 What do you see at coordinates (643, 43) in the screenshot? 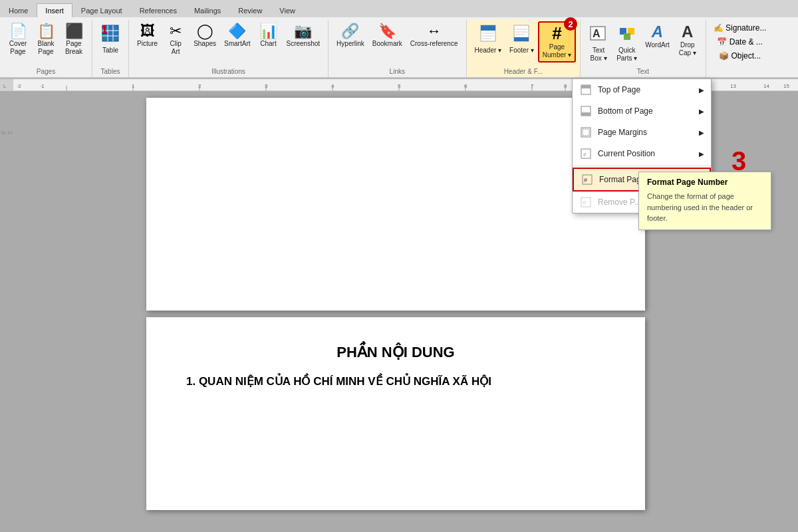
I see `text-buttons: A TextBox ▾ QuickParts ▾` at bounding box center [643, 43].